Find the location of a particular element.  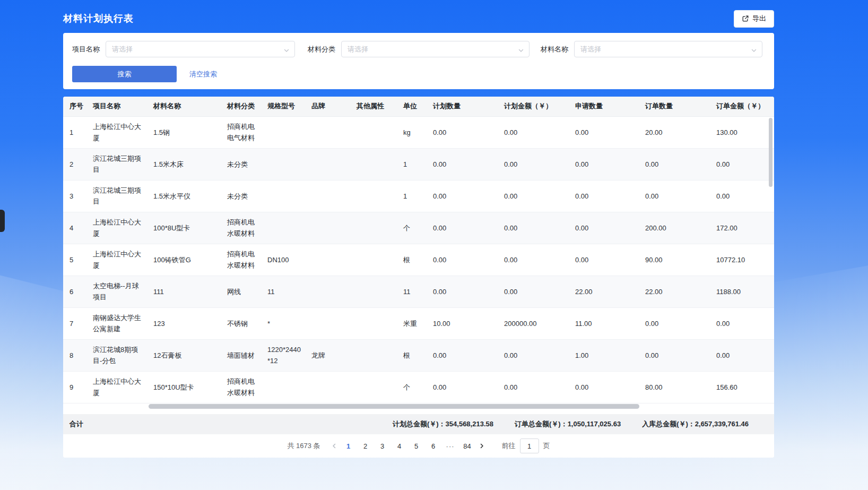

table-cell: 11 is located at coordinates (283, 291).